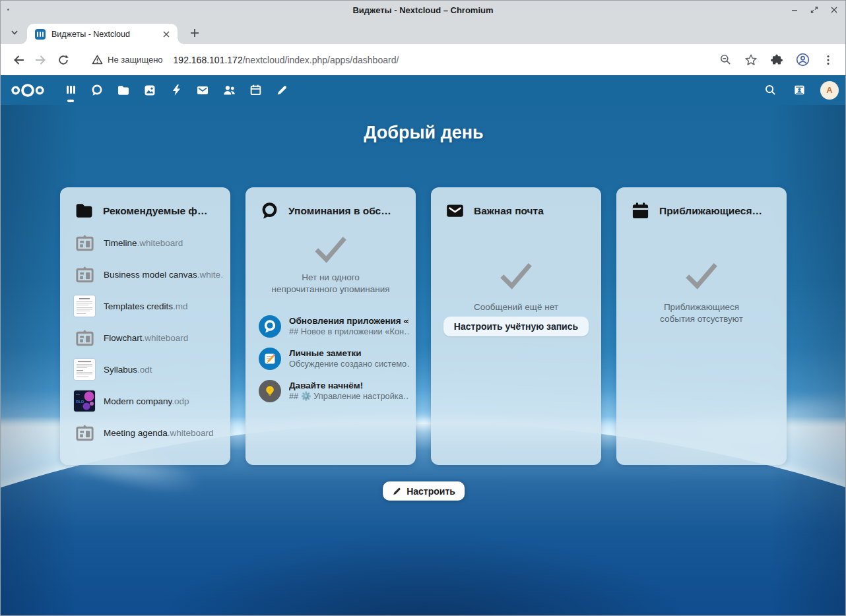 This screenshot has height=616, width=846. What do you see at coordinates (770, 90) in the screenshot?
I see `unified-search-icon` at bounding box center [770, 90].